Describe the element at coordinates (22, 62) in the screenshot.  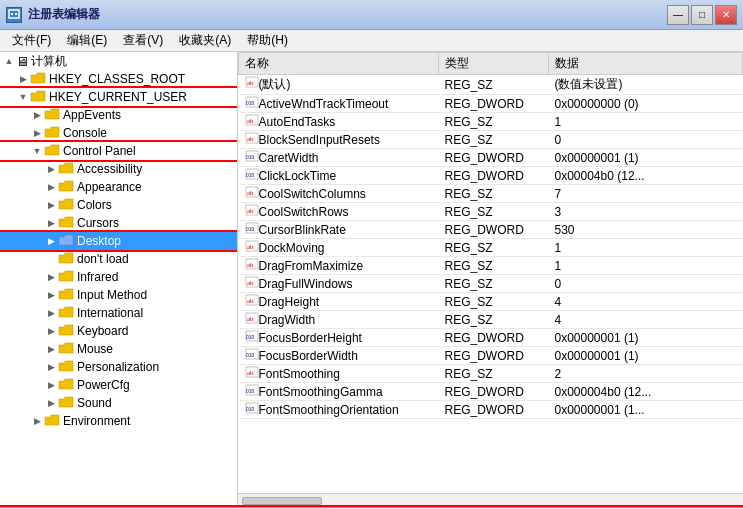
I see `computer-icon: 🖥` at that location.